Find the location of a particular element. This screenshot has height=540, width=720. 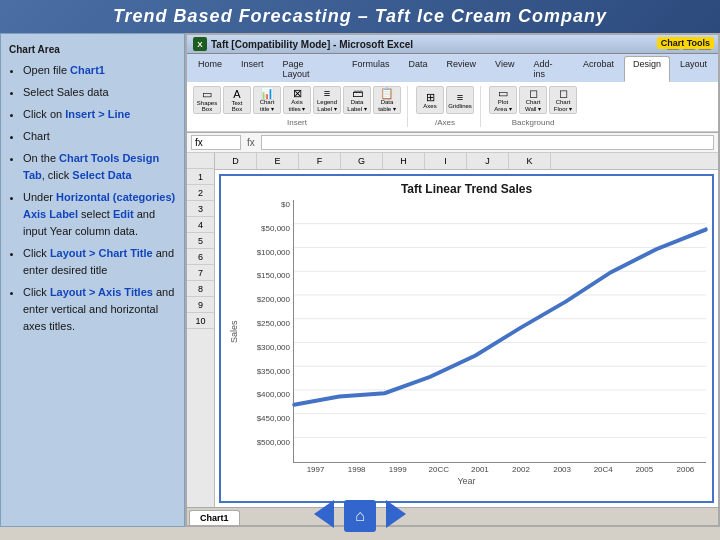

tab-view: View is located at coordinates (504, 69).